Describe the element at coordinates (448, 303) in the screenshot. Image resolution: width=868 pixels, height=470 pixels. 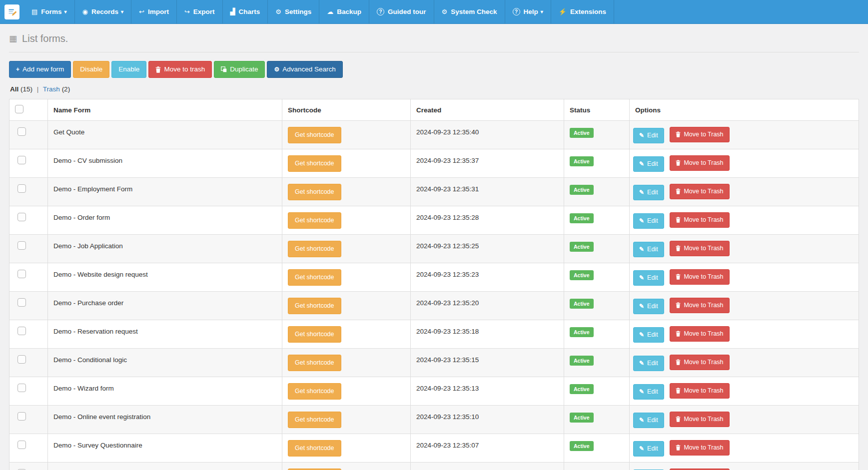
I see `created-timestamp: 2024-09-23 12:35:20` at that location.